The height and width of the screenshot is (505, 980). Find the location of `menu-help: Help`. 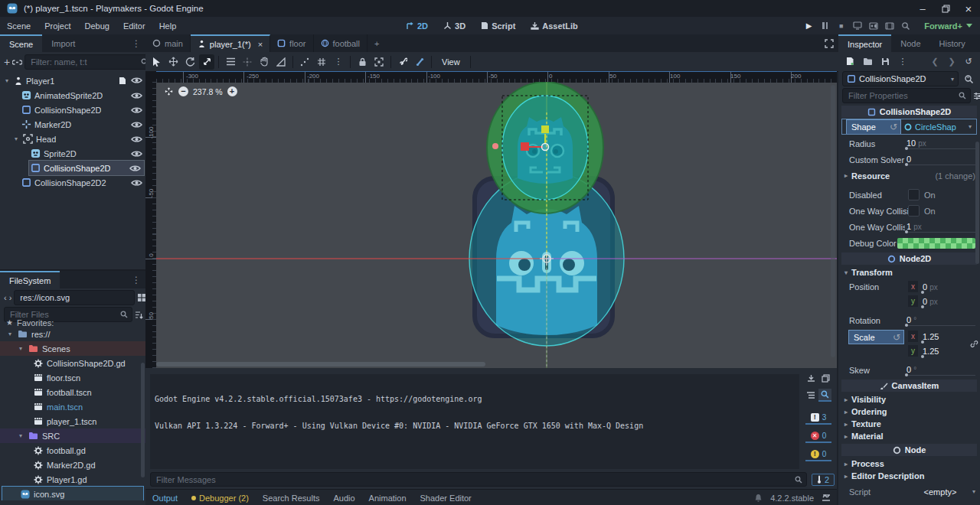

menu-help: Help is located at coordinates (168, 26).